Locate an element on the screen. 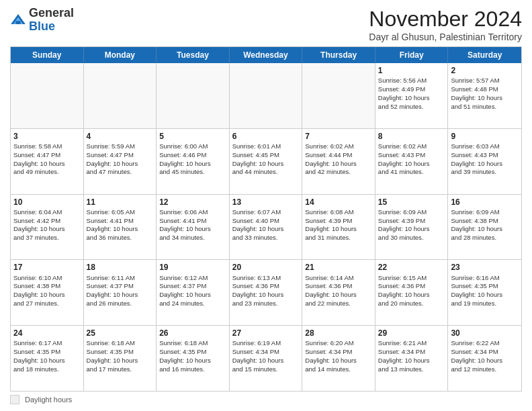 This screenshot has width=532, height=411. cell-content-line: and 24 minutes. is located at coordinates (182, 304).